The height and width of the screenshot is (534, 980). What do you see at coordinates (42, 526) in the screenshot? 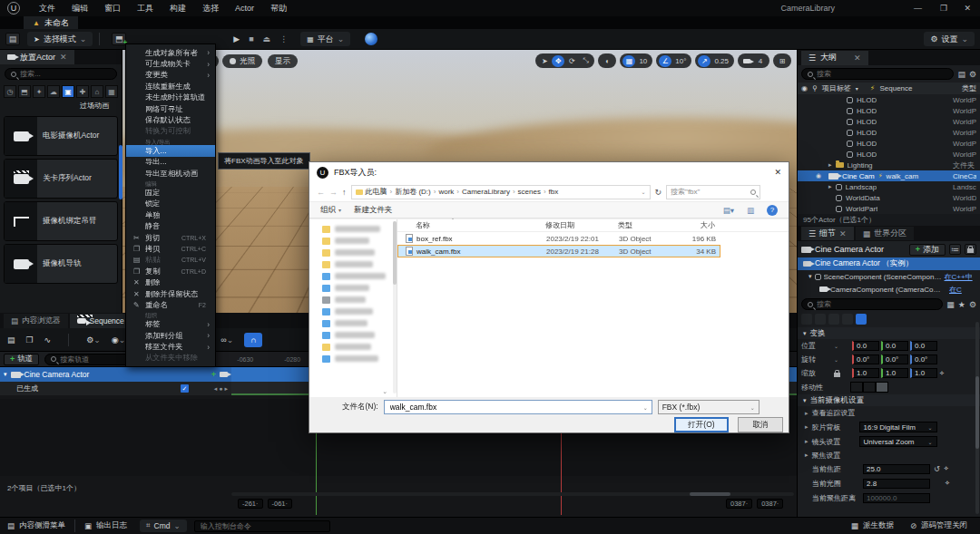
I see `content-drawer-button: 内容侧滑菜单` at bounding box center [42, 526].